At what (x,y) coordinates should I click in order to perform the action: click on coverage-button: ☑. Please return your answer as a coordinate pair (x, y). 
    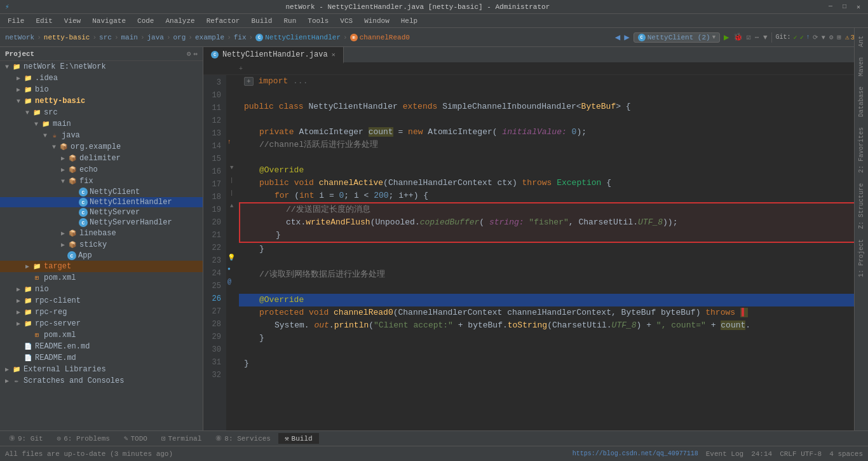
    Looking at the image, I should click on (749, 37).